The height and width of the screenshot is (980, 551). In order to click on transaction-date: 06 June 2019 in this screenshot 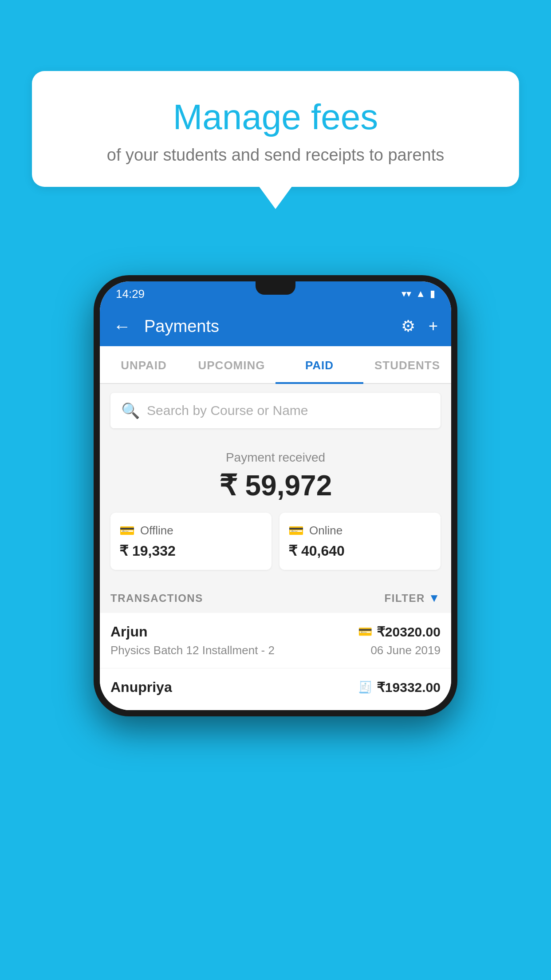, I will do `click(405, 651)`.